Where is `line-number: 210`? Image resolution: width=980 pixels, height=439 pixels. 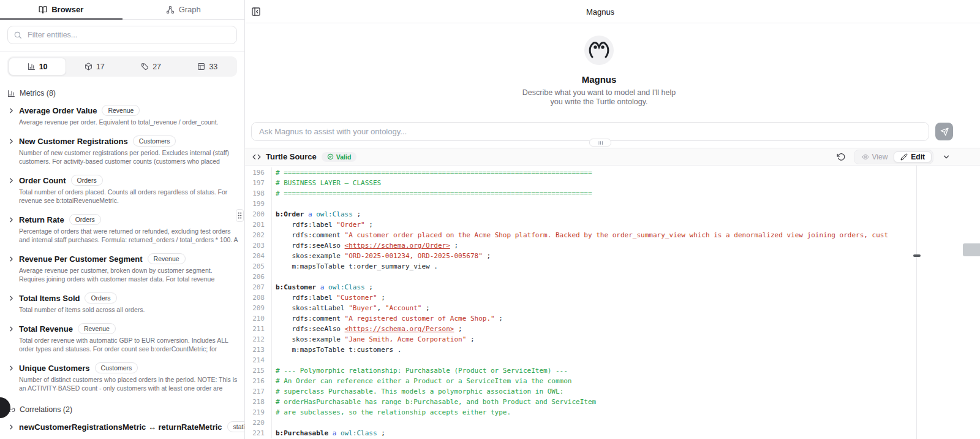
line-number: 210 is located at coordinates (258, 319).